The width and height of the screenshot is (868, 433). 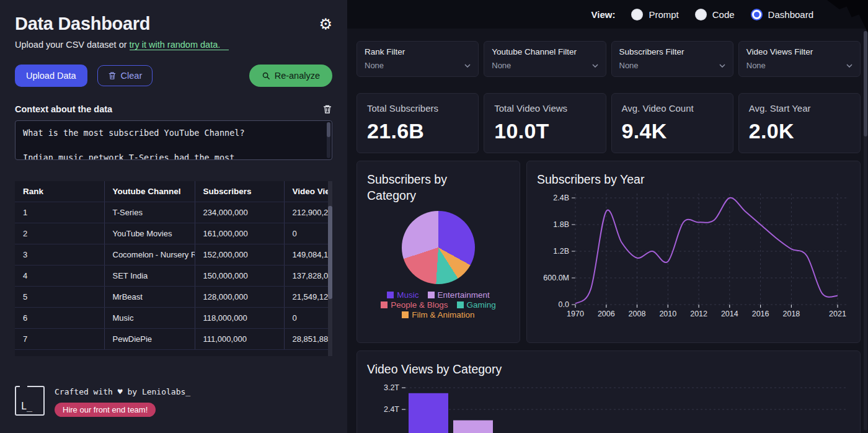 I want to click on svg-text: 3.2T, so click(x=392, y=388).